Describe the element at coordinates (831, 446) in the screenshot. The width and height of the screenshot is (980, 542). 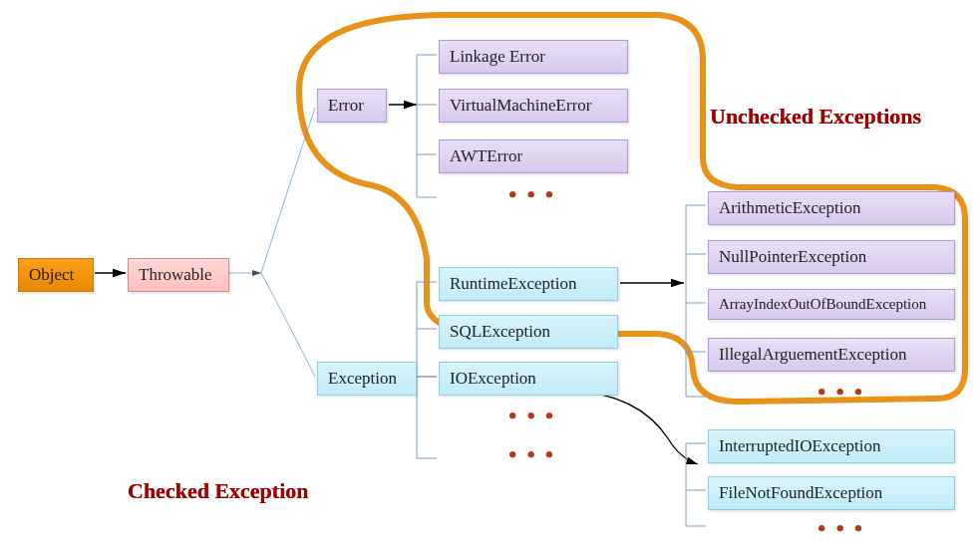
I see `node-interruptedioexception: InterruptedIOException` at that location.